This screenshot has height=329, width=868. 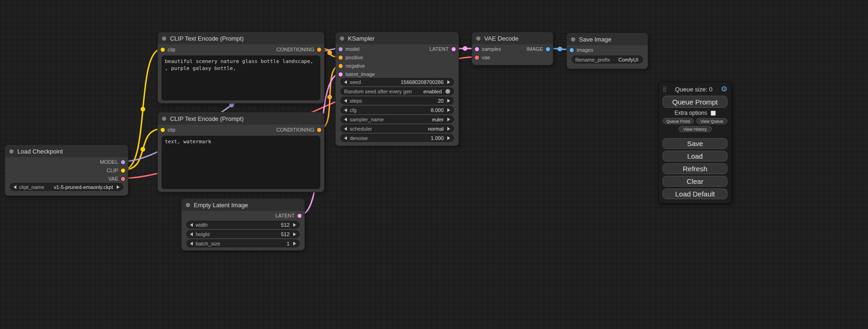 I want to click on widget-random-seed-toggle: Random seed after every gen enabled, so click(x=397, y=91).